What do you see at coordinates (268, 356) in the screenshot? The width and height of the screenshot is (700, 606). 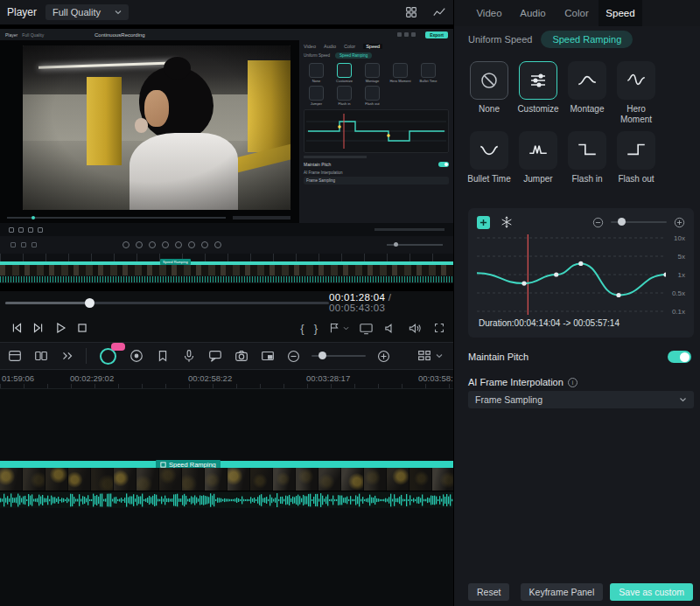 I see `picture-in-picture-icon` at bounding box center [268, 356].